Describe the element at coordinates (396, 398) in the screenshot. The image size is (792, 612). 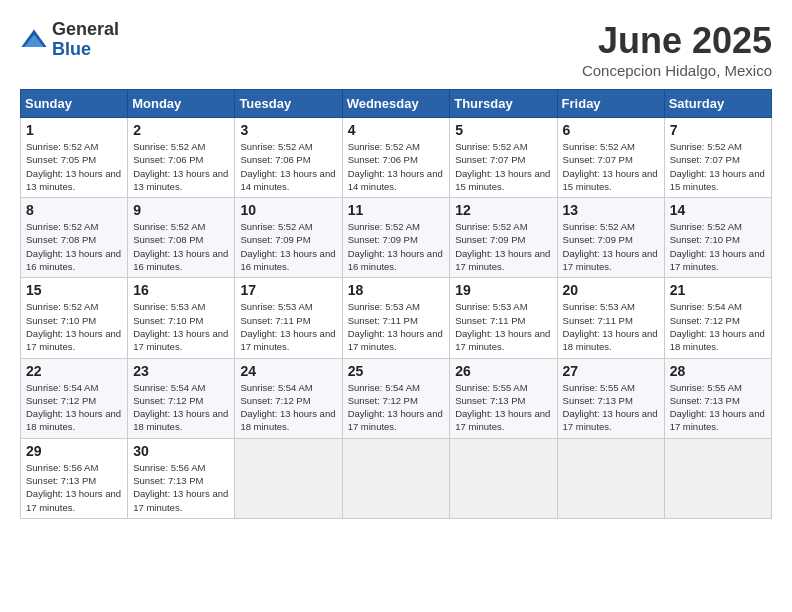
I see `calendar-week-row: 22Sunrise: 5:54 AMSunset: 7:12 PMDayligh…` at that location.